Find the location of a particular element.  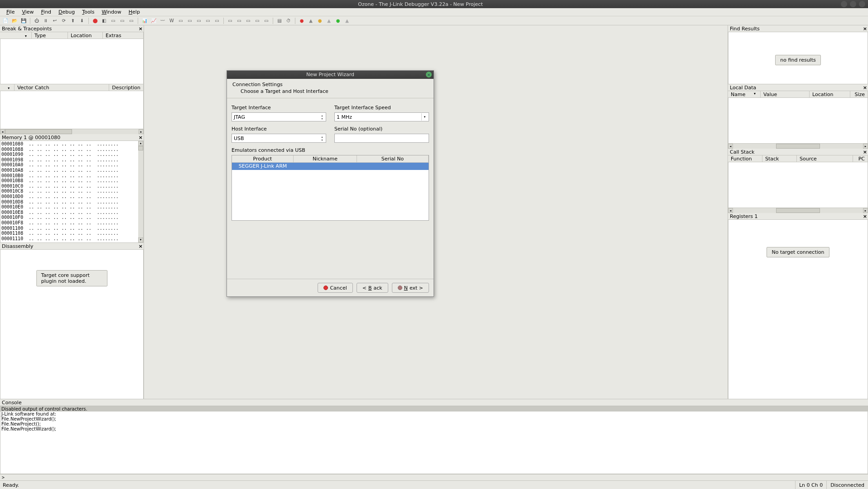

toolbar: 📄 📂 💾 ⏻ ⏸ ↩ ⟳ ⬆ ⬇ ⬤ ◧ ▭ ▭ ▭ 📊 📈 〰 W ▭ ▭ … is located at coordinates (434, 21).